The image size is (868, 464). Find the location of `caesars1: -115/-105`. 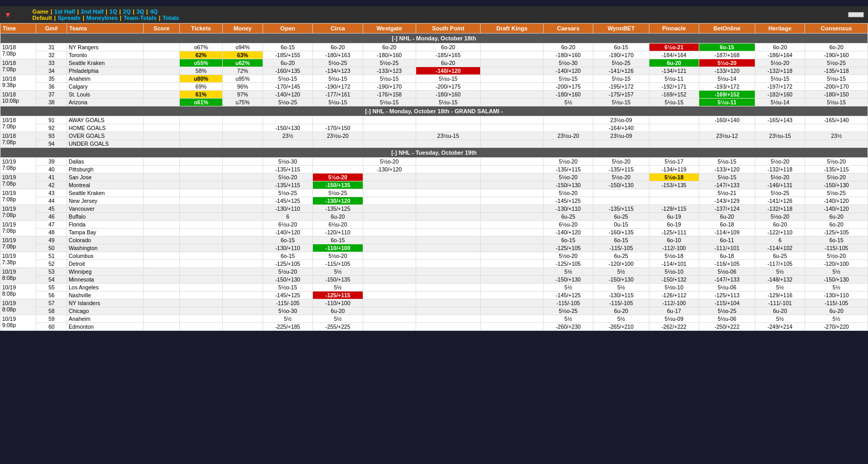

caesars1: -115/-105 is located at coordinates (568, 303).